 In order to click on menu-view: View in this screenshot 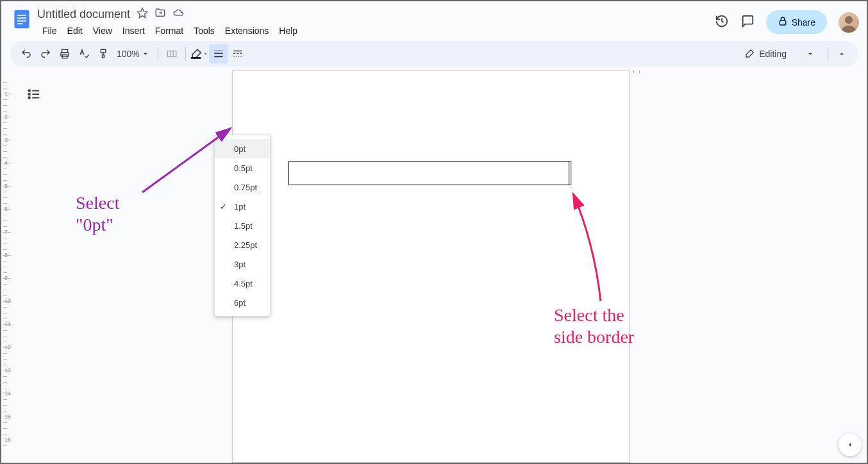, I will do `click(103, 31)`.